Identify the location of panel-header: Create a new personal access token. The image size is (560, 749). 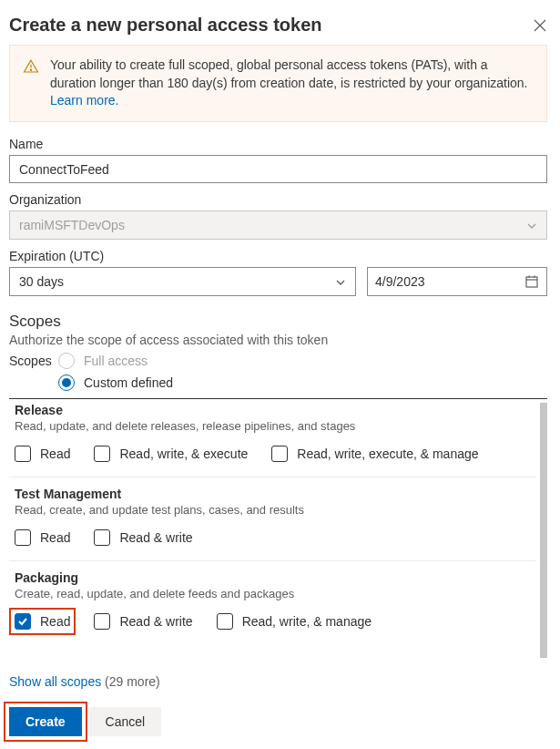
(279, 27).